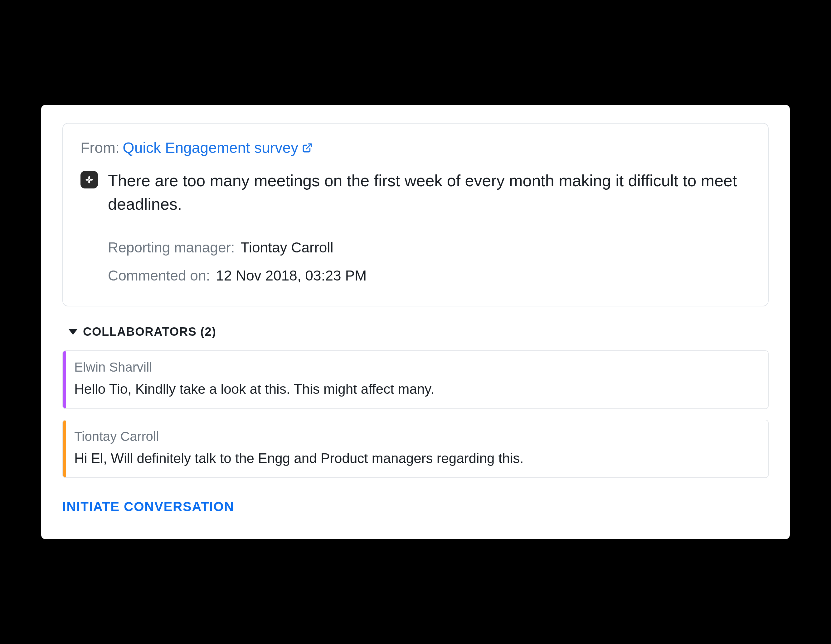  What do you see at coordinates (416, 193) in the screenshot?
I see `feedback-body-row: There are too many meetings on the first…` at bounding box center [416, 193].